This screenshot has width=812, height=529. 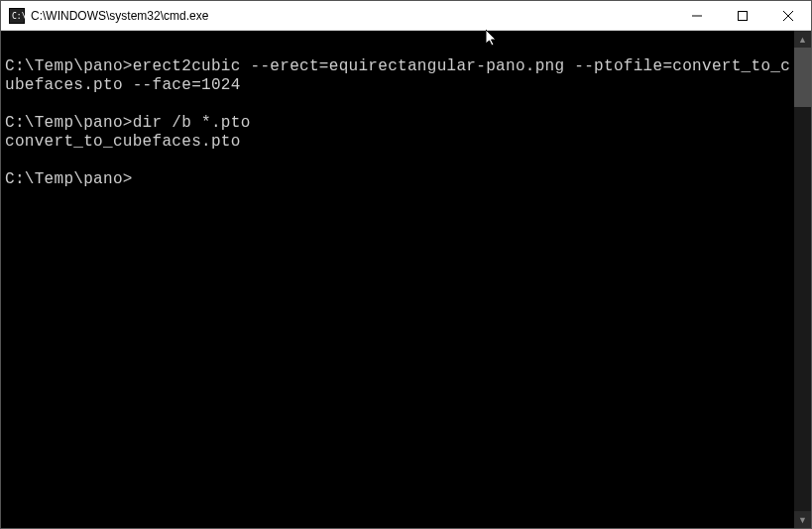 I want to click on scroll-up-arrow: ▲, so click(x=803, y=40).